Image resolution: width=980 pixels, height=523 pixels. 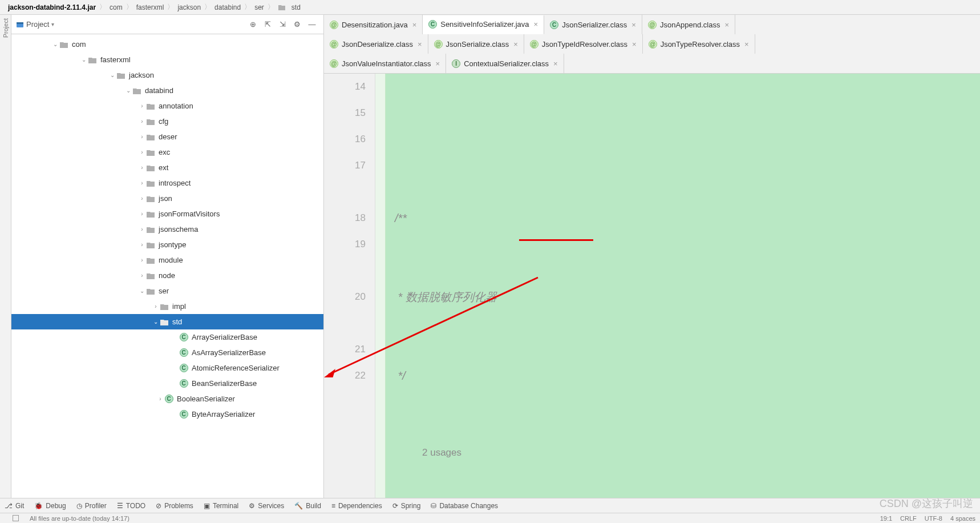 What do you see at coordinates (385, 63) in the screenshot?
I see `editor-tab: @JsonValueInstantiator.class×` at bounding box center [385, 63].